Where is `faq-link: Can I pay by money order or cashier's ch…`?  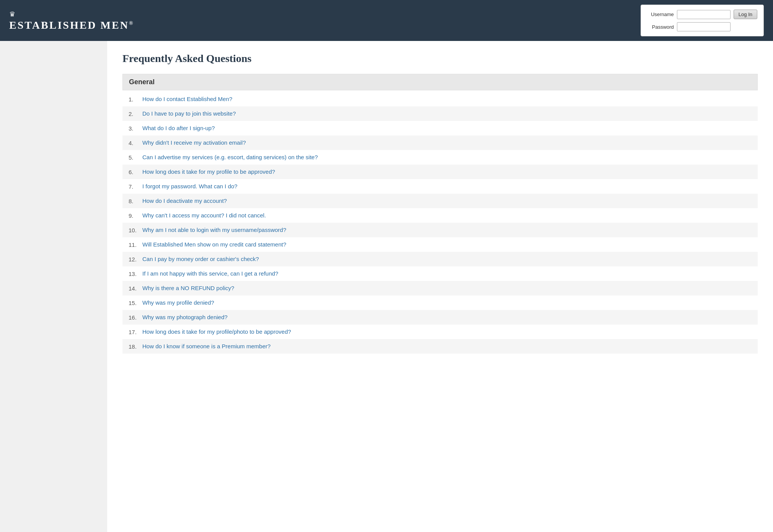
faq-link: Can I pay by money order or cashier's ch… is located at coordinates (201, 259).